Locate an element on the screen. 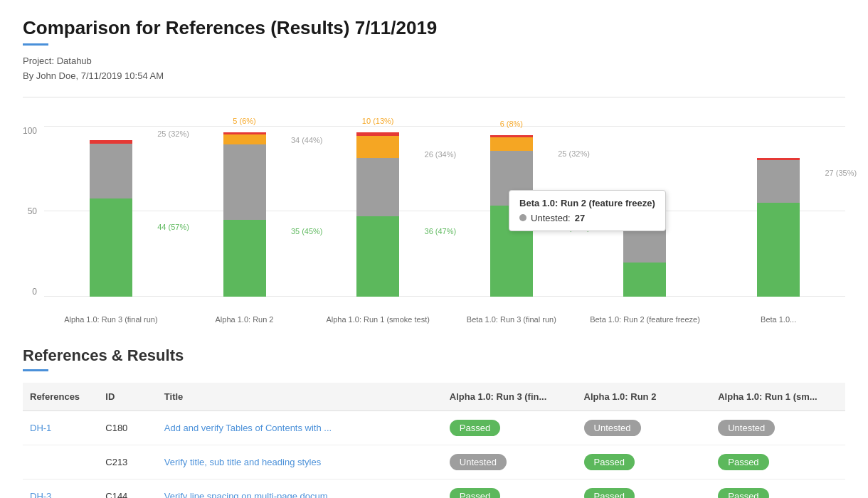  project-info: Project: Datahub By John Doe, 7/11/2019 … is located at coordinates (434, 69).